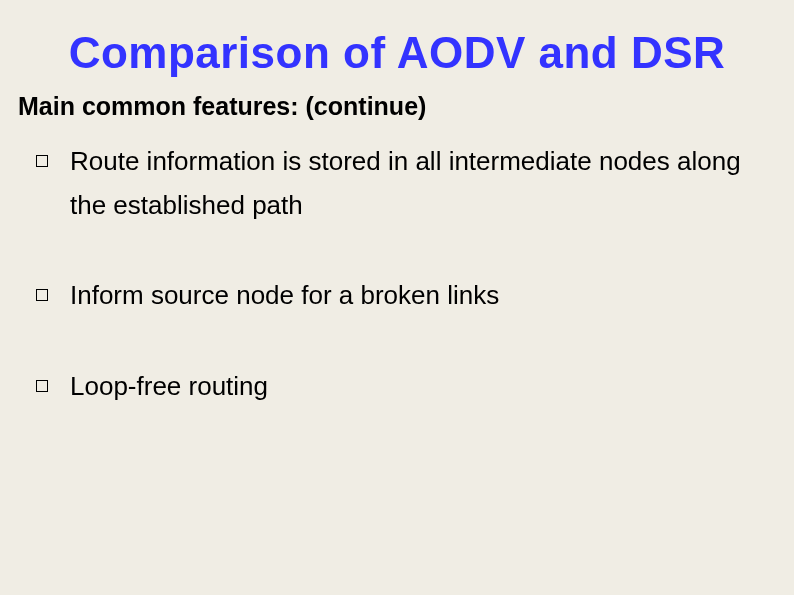 The width and height of the screenshot is (794, 595). I want to click on list-item: Loop-free routing, so click(406, 386).